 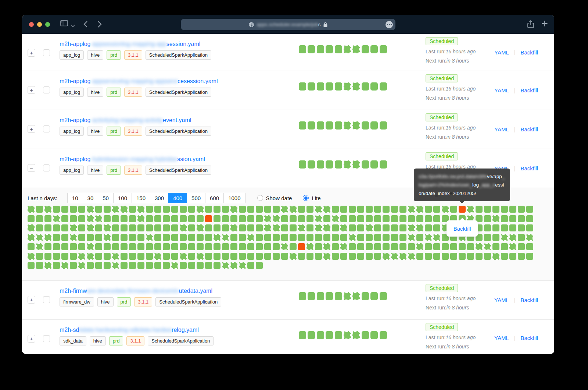 I want to click on failed-day-cell, so click(x=301, y=247).